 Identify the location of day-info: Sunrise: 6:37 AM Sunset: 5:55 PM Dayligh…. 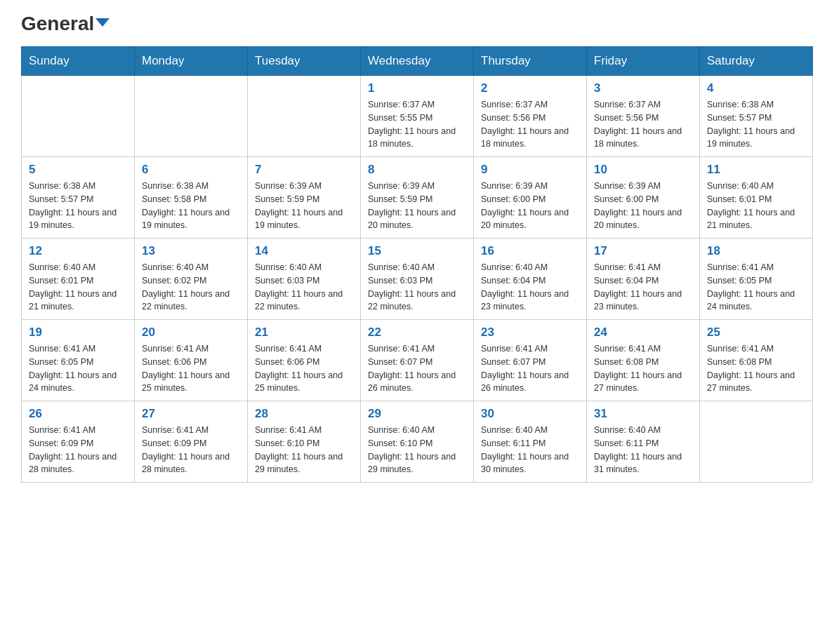
(417, 125).